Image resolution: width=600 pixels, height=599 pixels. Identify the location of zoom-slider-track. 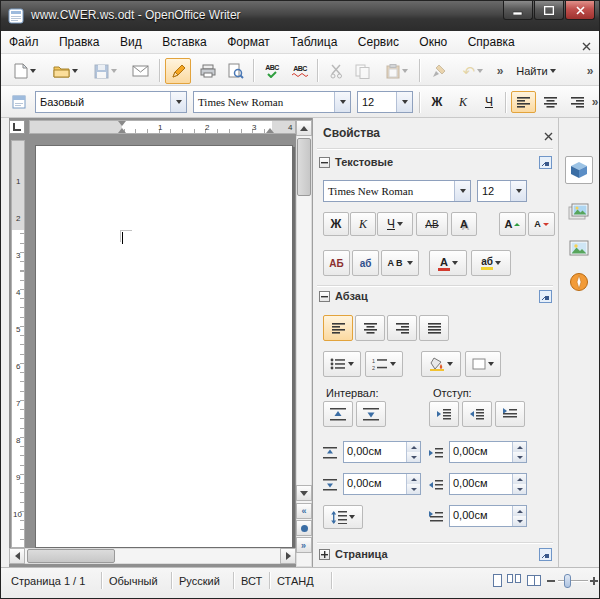
(573, 581).